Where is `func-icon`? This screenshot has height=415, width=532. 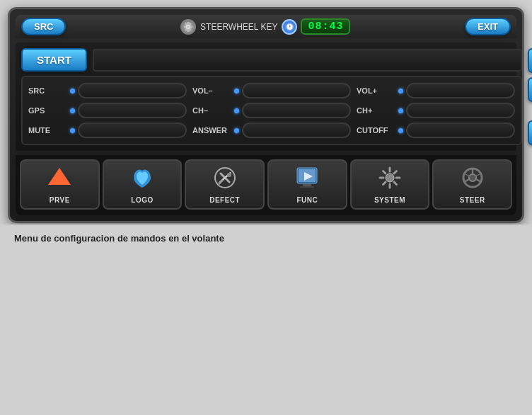
func-icon is located at coordinates (307, 179).